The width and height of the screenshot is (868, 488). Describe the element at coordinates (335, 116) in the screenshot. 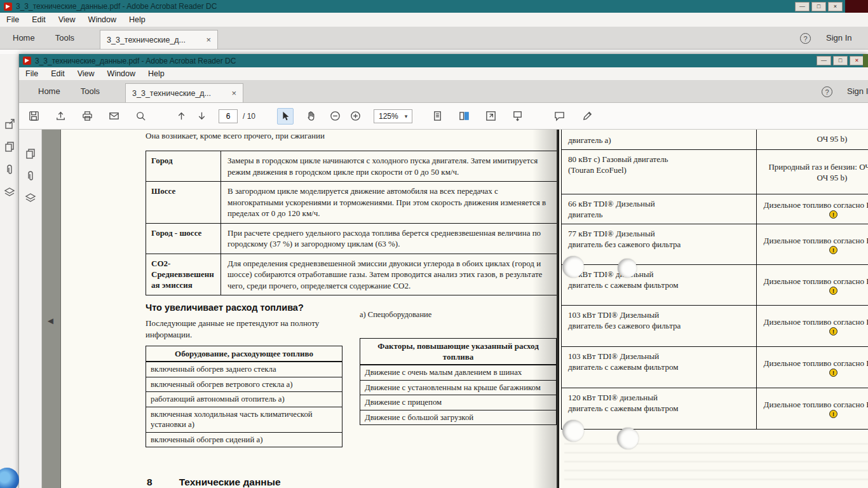

I see `zoom-out-icon` at that location.